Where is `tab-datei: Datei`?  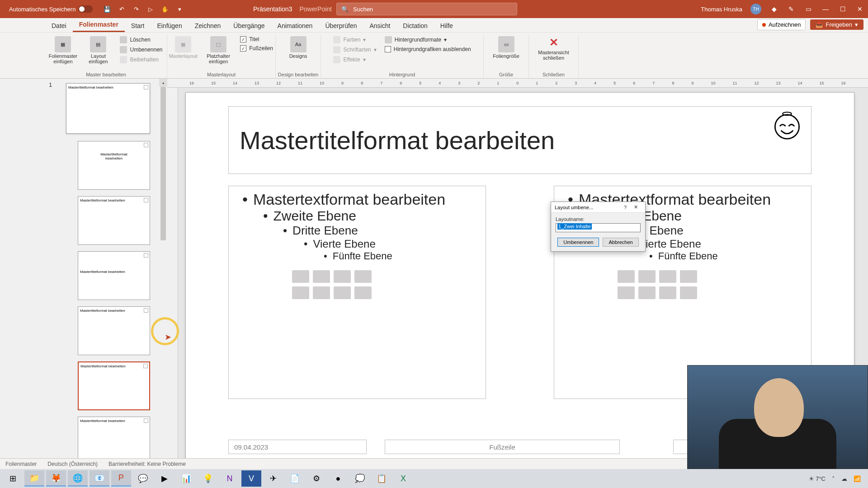 tab-datei: Datei is located at coordinates (59, 26).